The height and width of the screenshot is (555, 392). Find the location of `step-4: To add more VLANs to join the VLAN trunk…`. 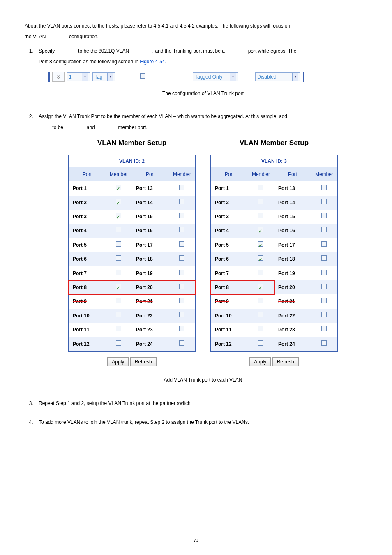

step-4: To add more VLANs to join the VLAN trunk… is located at coordinates (201, 422).